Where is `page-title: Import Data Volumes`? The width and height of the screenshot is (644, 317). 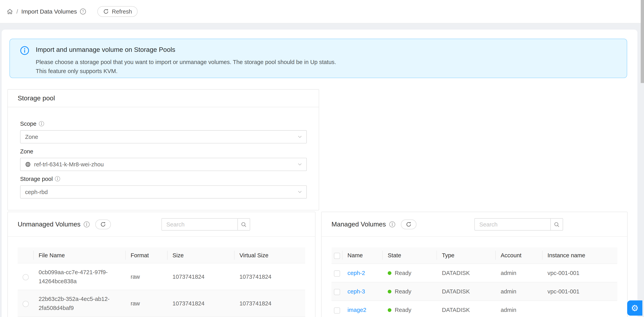
page-title: Import Data Volumes is located at coordinates (49, 12).